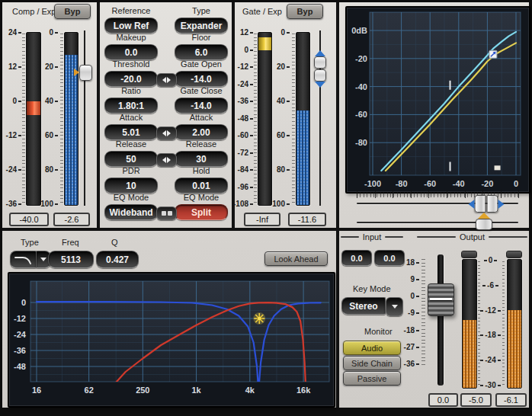  Describe the element at coordinates (320, 62) in the screenshot. I see `gate-open-handle` at that location.